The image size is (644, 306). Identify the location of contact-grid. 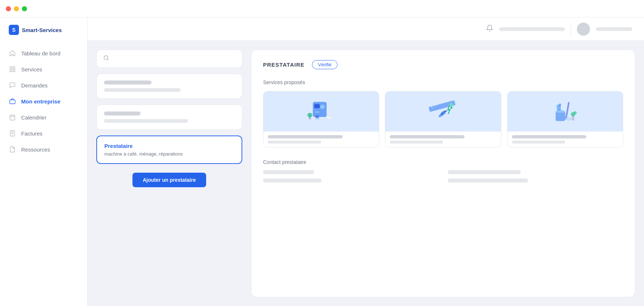
(443, 176).